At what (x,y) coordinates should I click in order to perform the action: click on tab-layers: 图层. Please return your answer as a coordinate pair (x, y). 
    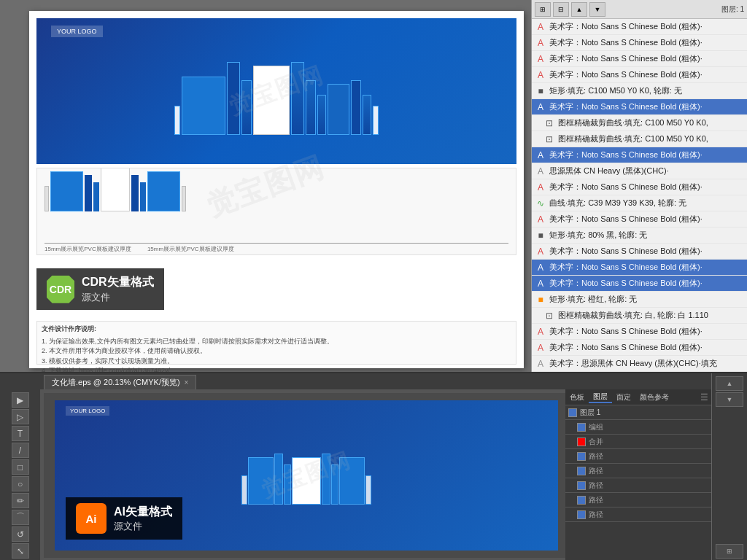
    Looking at the image, I should click on (600, 397).